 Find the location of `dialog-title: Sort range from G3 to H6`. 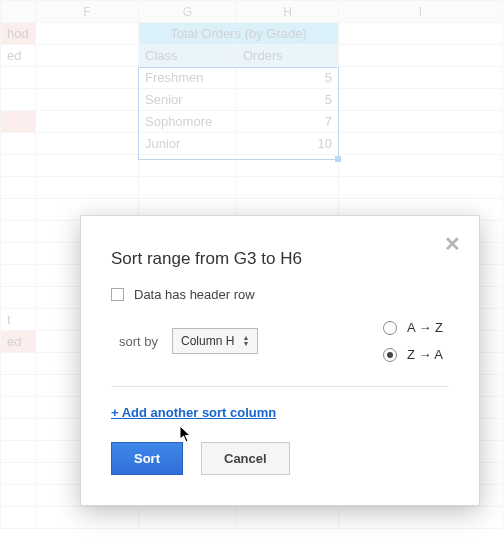

dialog-title: Sort range from G3 to H6 is located at coordinates (280, 259).